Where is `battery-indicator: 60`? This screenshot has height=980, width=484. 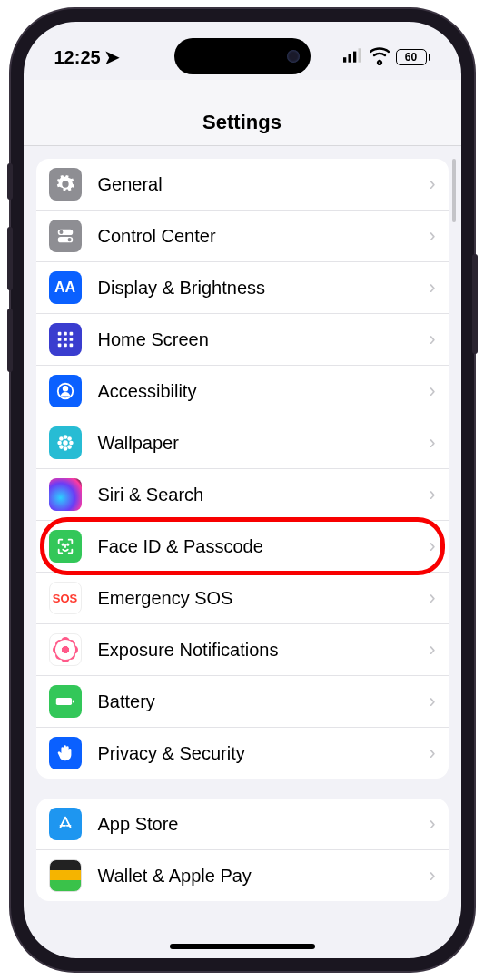
battery-indicator: 60 is located at coordinates (413, 57).